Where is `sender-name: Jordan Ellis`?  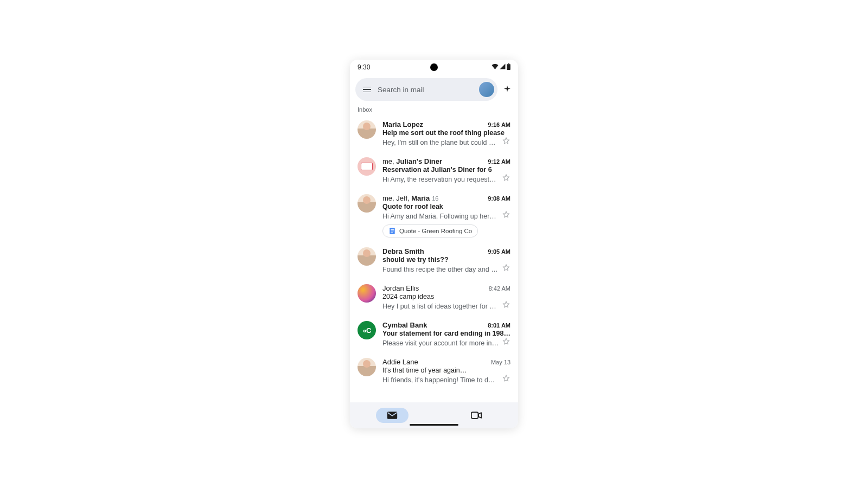 sender-name: Jordan Ellis is located at coordinates (400, 288).